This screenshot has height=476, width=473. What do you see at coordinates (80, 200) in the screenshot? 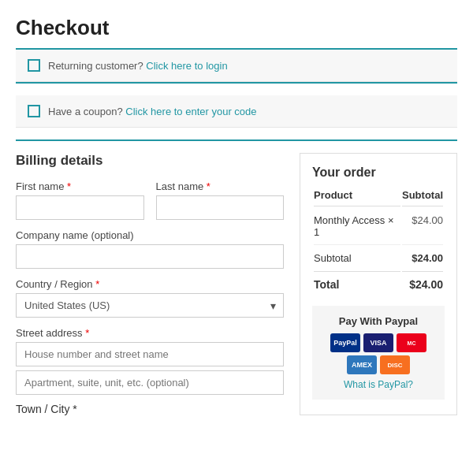
I see `first-name-group: First name *` at bounding box center [80, 200].